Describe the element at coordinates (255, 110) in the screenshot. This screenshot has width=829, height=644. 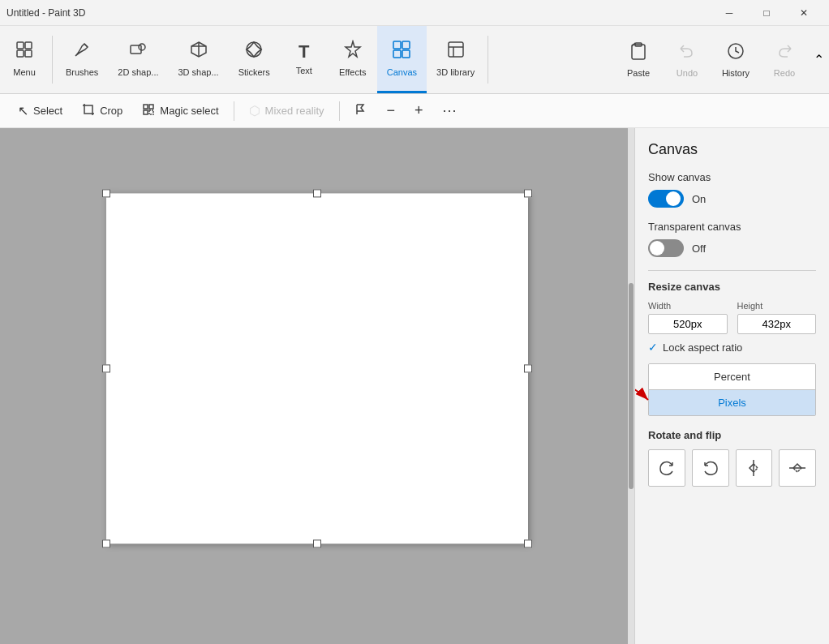
I see `mixed-reality-icon: ⬡` at that location.